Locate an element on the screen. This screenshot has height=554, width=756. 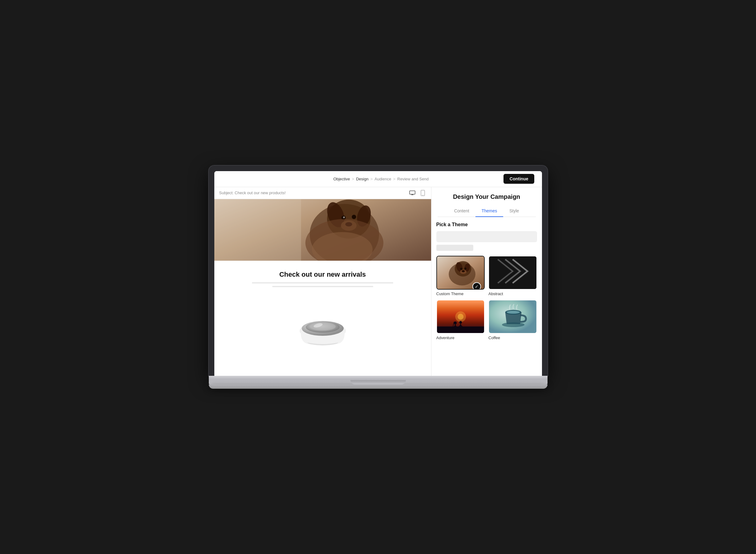
app-body: Subject: Check out our new products! is located at coordinates (378, 282).